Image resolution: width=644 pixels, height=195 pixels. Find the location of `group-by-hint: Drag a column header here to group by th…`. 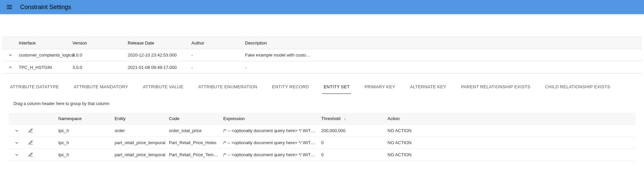

group-by-hint: Drag a column header here to group by th… is located at coordinates (322, 104).